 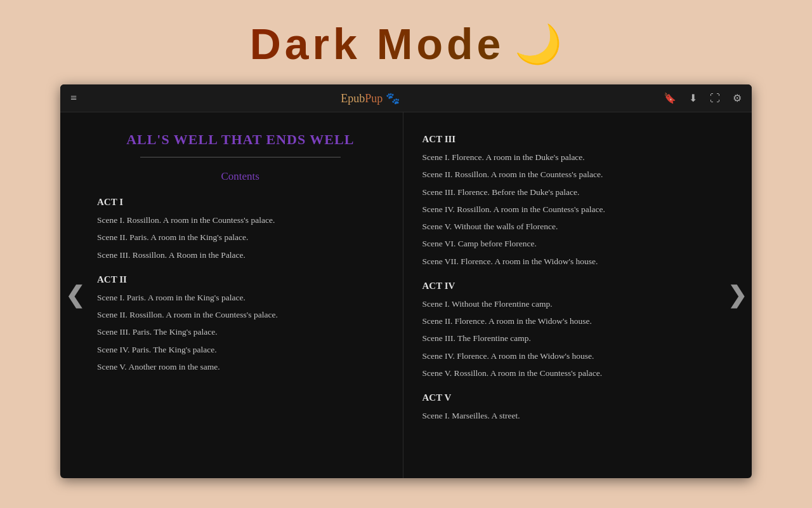 What do you see at coordinates (538, 44) in the screenshot?
I see `moon-icon: 🌙` at bounding box center [538, 44].